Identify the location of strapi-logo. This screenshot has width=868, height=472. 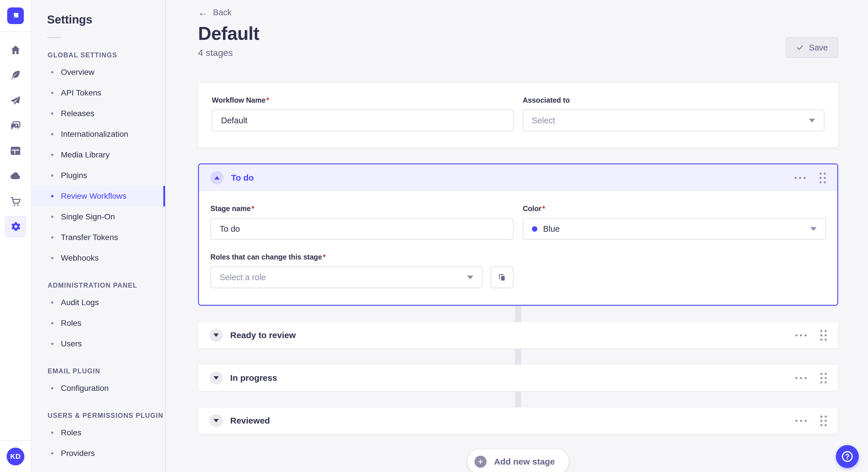
(16, 16).